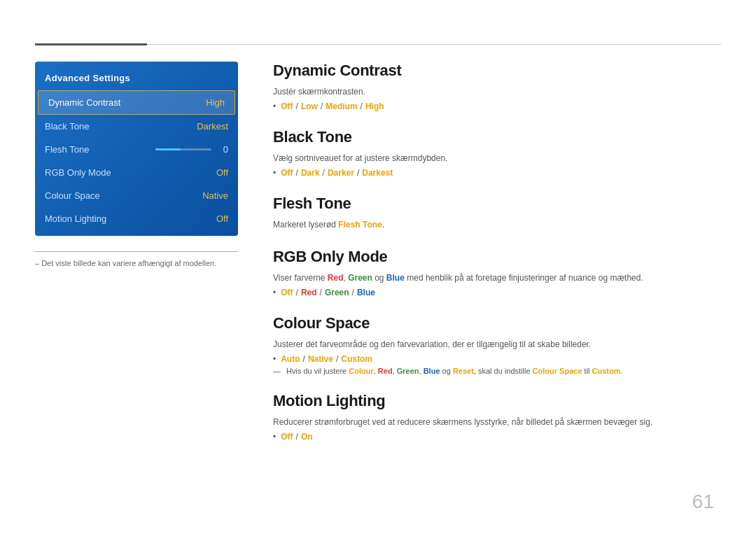 This screenshot has width=756, height=534. Describe the element at coordinates (497, 173) in the screenshot. I see `options-line-black-tone: • Off / Dark / Darker / Darkest` at that location.